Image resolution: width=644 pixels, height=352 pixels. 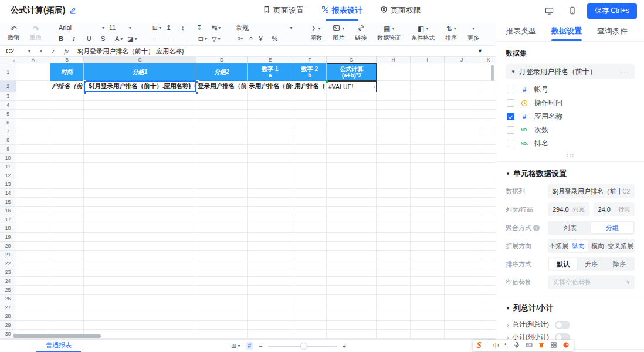 I want to click on formula-input: ${月登录用户排名（前十）.应用名称}, so click(x=131, y=52).